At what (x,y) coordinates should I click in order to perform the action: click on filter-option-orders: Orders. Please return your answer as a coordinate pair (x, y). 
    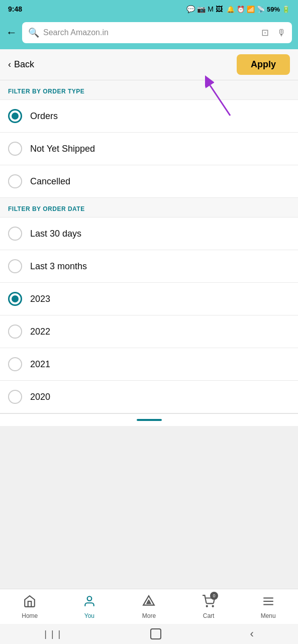
    Looking at the image, I should click on (149, 117).